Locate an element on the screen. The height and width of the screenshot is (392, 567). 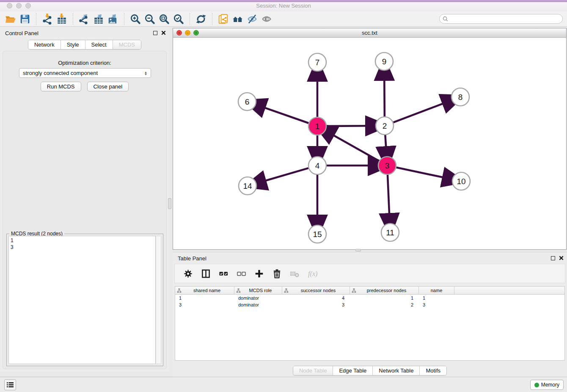
tab-network: Network is located at coordinates (44, 45).